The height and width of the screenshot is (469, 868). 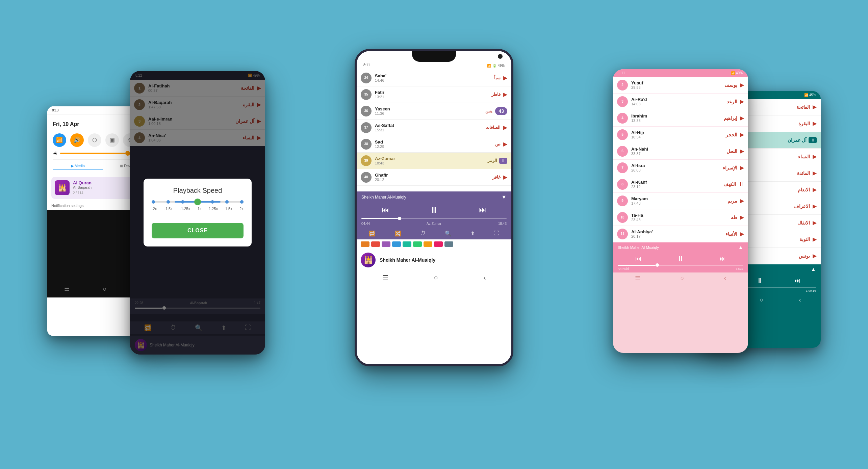 What do you see at coordinates (638, 247) in the screenshot?
I see `reciter-right: Sheikh Maher Al-Muaiqly` at bounding box center [638, 247].